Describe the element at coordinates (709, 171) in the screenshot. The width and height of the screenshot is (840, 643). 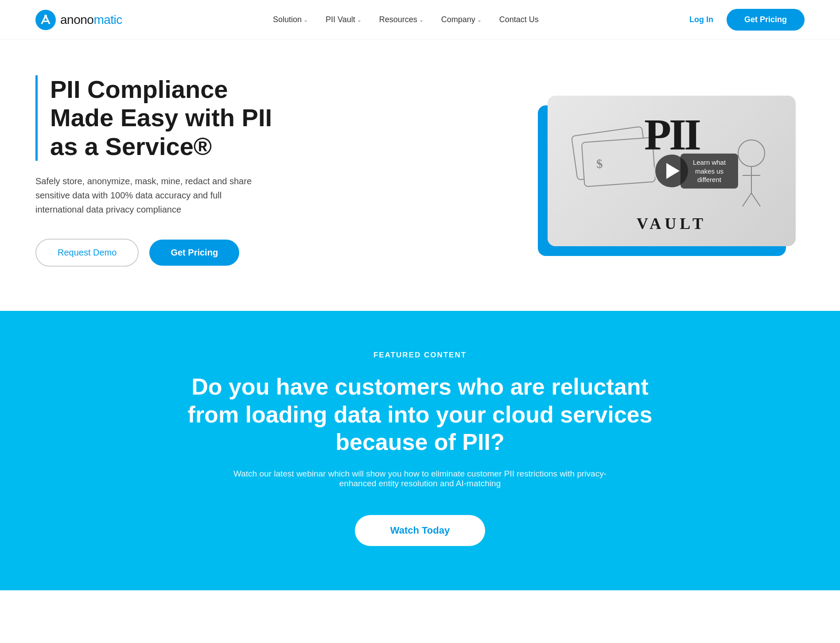
I see `play-label: Learn what makes us different` at that location.